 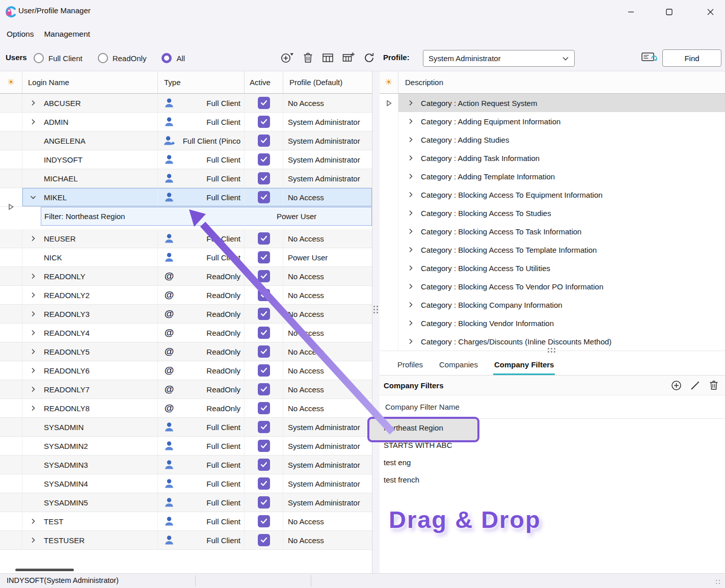 I want to click on column-header-profile: Profile (Default), so click(x=328, y=83).